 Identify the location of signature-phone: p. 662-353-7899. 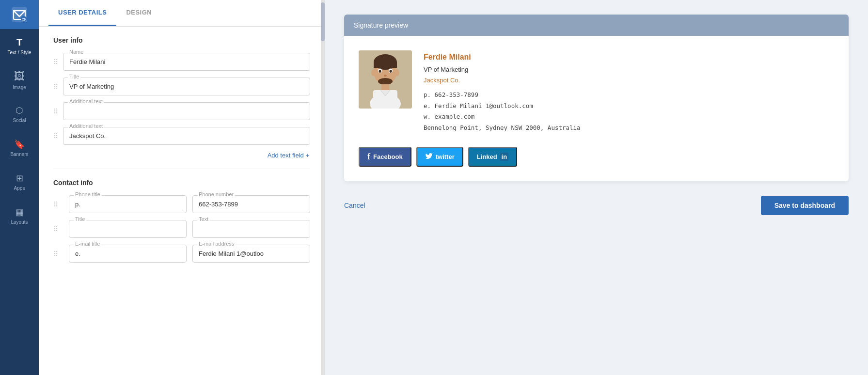
(502, 95).